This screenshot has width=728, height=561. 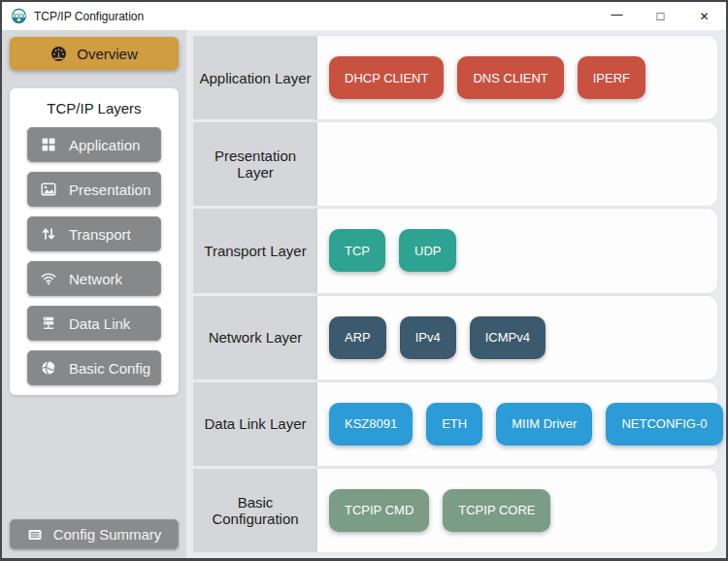 What do you see at coordinates (660, 16) in the screenshot?
I see `window-controls: — □ ✕` at bounding box center [660, 16].